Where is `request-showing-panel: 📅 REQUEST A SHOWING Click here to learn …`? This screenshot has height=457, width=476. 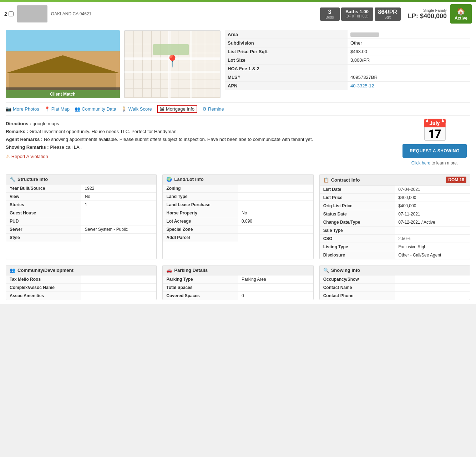 request-showing-panel: 📅 REQUEST A SHOWING Click here to learn … is located at coordinates (435, 143).